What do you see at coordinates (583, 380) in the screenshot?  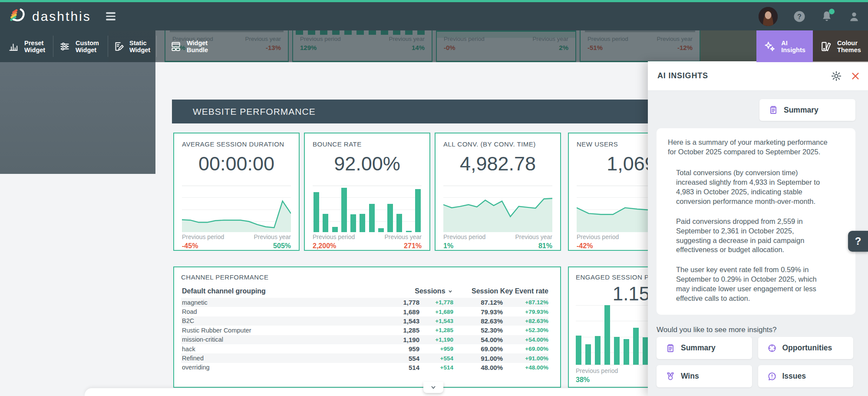 I see `prev-period-value: 38%` at bounding box center [583, 380].